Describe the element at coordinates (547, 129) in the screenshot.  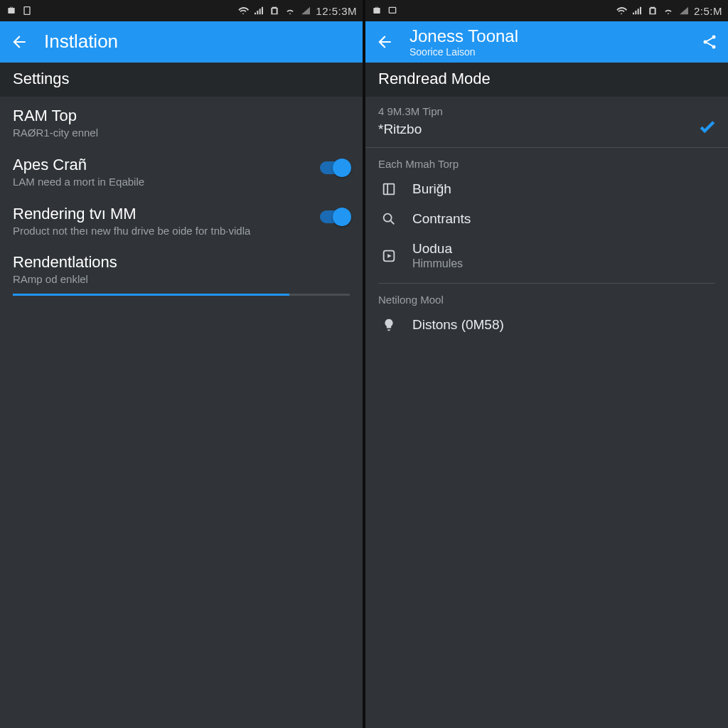
I see `mode-selected: *Ritzbo` at that location.